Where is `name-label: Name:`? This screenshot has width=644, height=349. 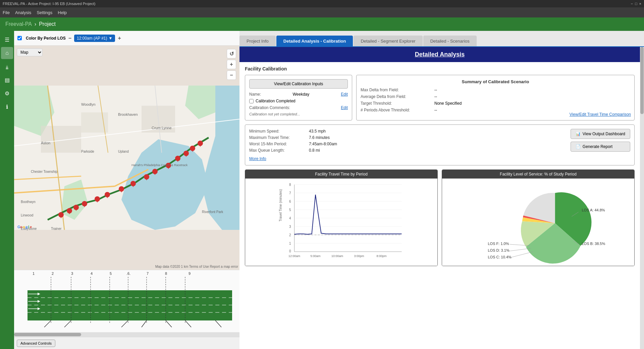 name-label: Name: is located at coordinates (255, 94).